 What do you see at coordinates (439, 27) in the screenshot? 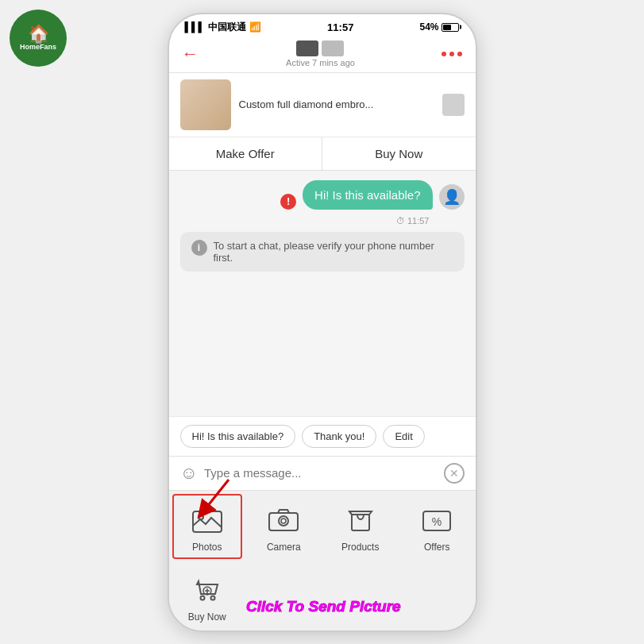
I see `status-right: 54%` at bounding box center [439, 27].